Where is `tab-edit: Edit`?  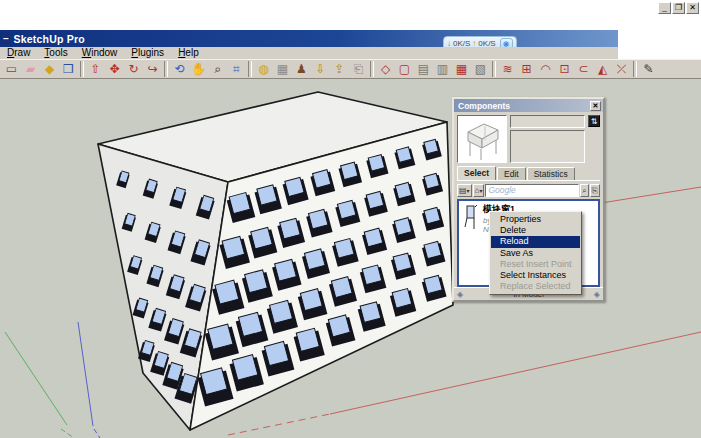 tab-edit: Edit is located at coordinates (512, 174).